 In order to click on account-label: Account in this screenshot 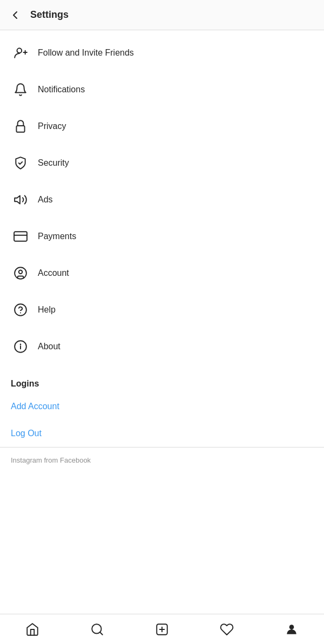, I will do `click(53, 273)`.